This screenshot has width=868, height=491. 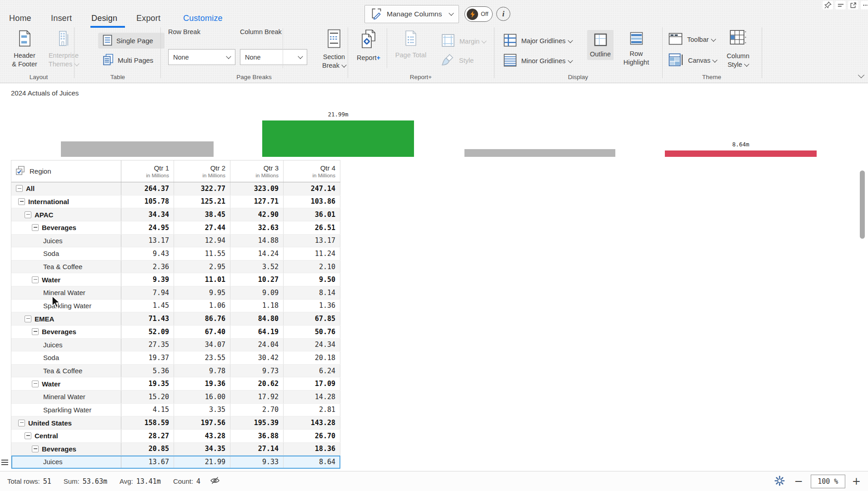 I want to click on cell-qtr4: 20.18, so click(x=312, y=358).